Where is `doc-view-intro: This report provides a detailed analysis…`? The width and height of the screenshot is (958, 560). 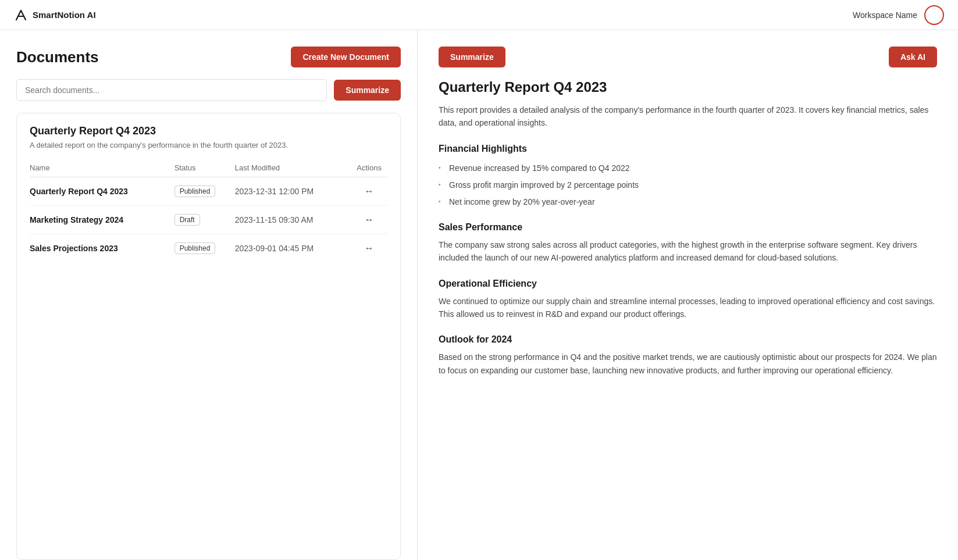
doc-view-intro: This report provides a detailed analysis… is located at coordinates (688, 116).